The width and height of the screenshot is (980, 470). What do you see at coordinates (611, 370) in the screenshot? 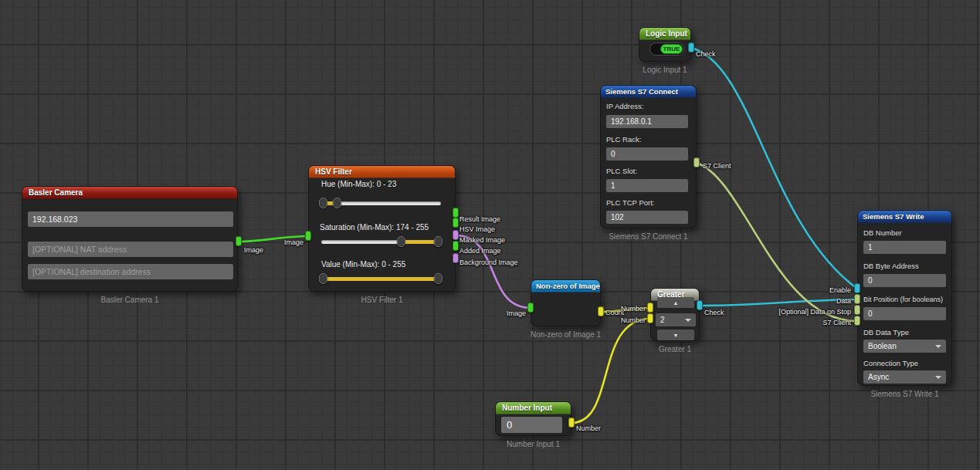
I see `wire-numberinput-to-greater-shadow` at bounding box center [611, 370].